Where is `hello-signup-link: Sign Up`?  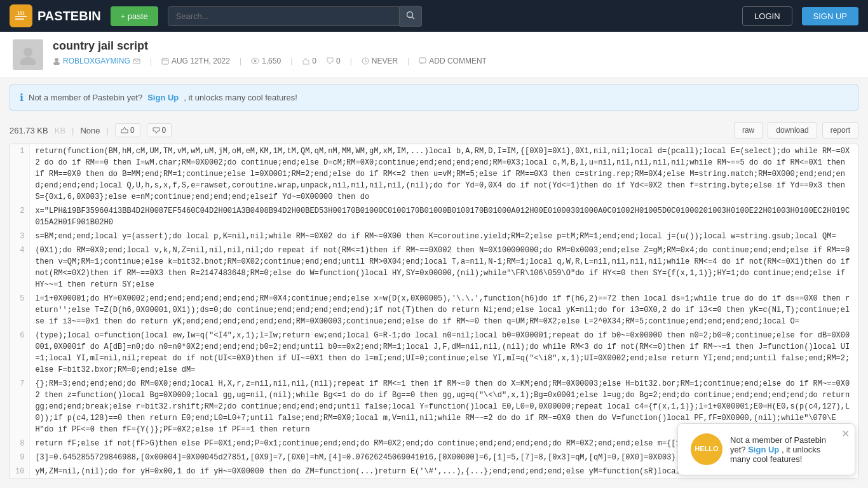
hello-signup-link: Sign Up is located at coordinates (764, 450).